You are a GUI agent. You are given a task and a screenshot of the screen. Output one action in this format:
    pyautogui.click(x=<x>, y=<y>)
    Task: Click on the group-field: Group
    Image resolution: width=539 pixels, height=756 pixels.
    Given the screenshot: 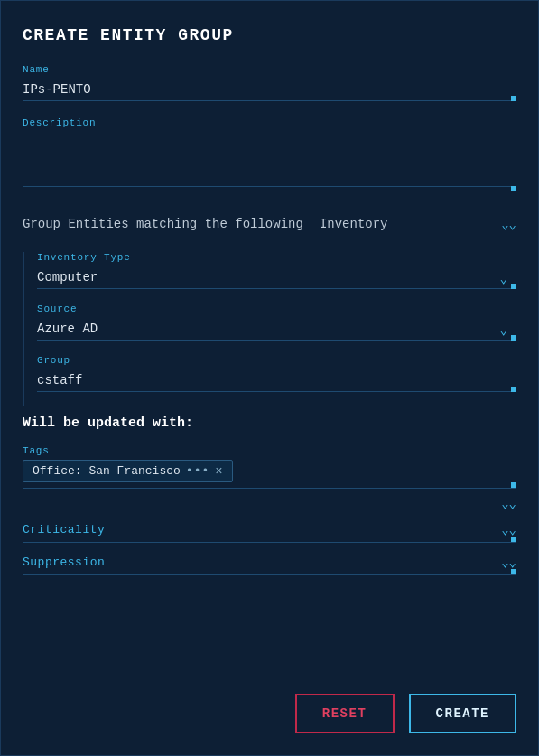 What is the action you would take?
    pyautogui.click(x=276, y=374)
    